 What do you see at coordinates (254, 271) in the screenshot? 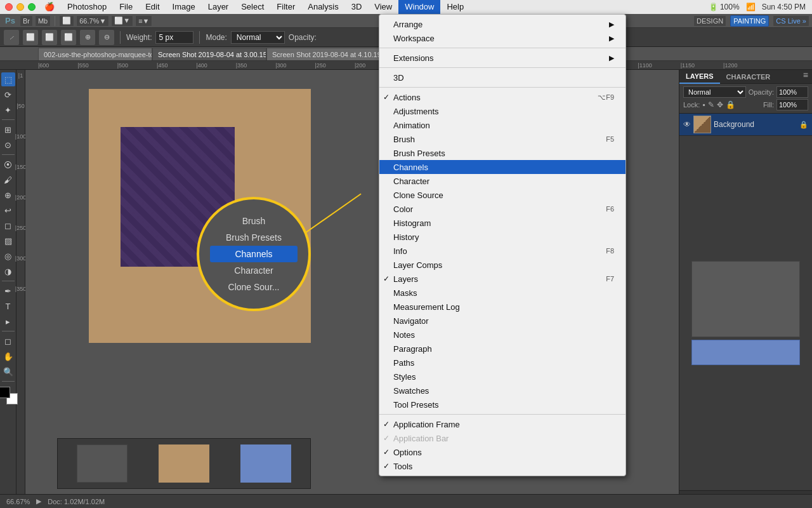
I see `magnifier-item-character: Character` at bounding box center [254, 271].